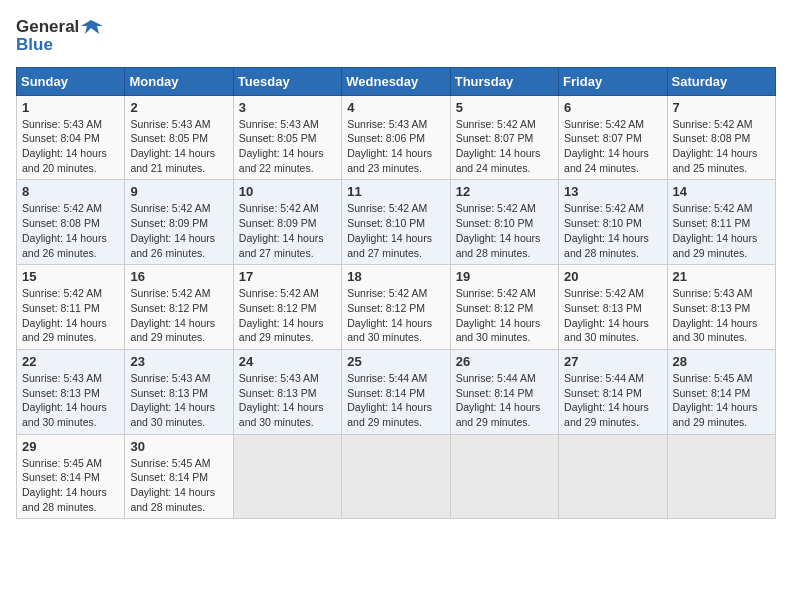  Describe the element at coordinates (722, 192) in the screenshot. I see `day-number: 14` at that location.